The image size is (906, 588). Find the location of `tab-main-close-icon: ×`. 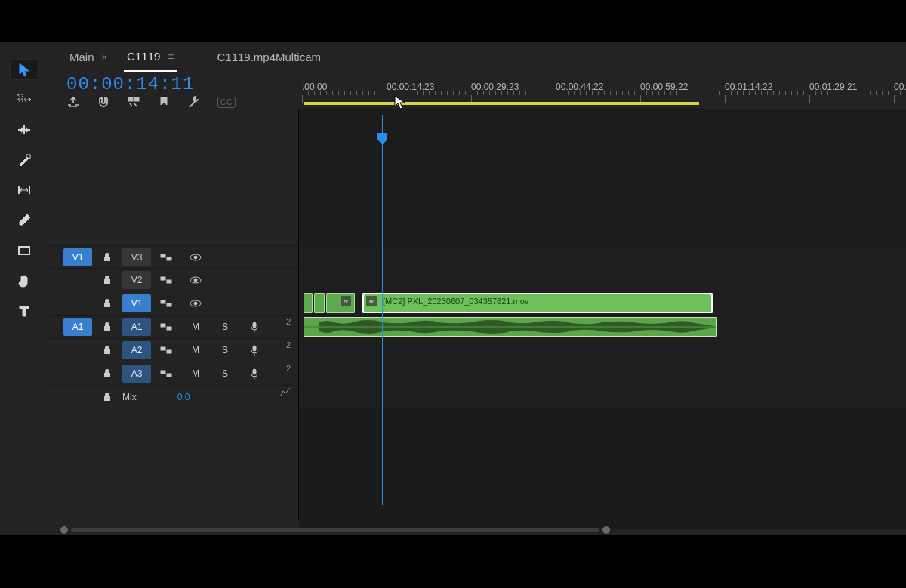

tab-main-close-icon: × is located at coordinates (105, 57).